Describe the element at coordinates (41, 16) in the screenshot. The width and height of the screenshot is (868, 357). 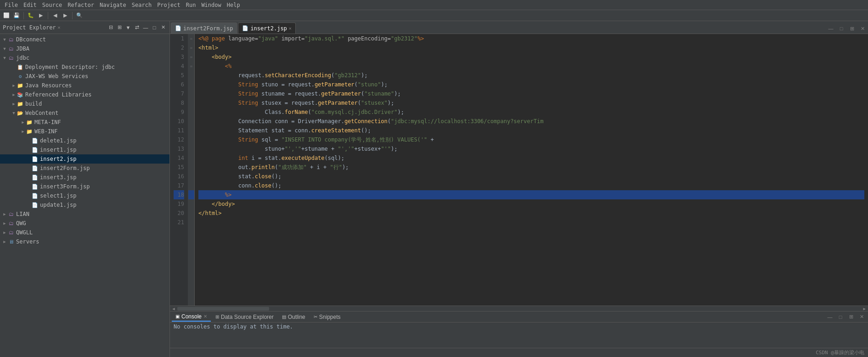
I see `toolbar-run: ▶` at that location.